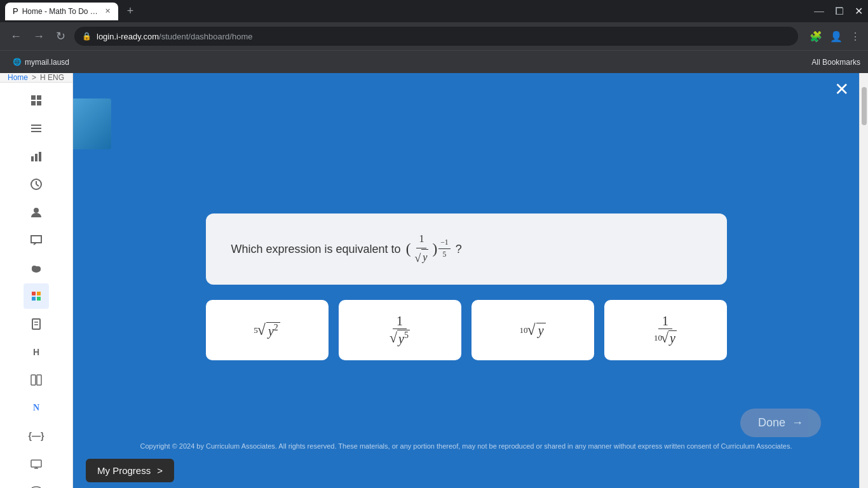  I want to click on address-text: login.i-ready.com/student/dashboard/home, so click(444, 37).